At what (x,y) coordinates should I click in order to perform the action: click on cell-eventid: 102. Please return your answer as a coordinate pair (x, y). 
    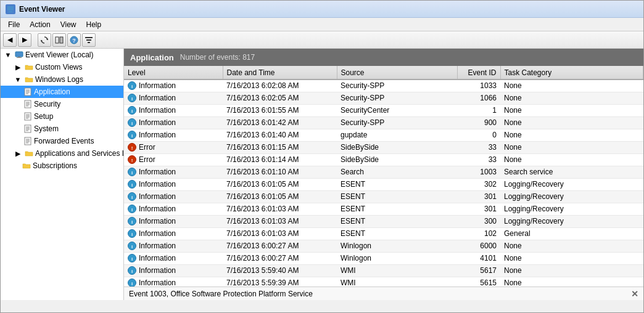
    Looking at the image, I should click on (479, 234).